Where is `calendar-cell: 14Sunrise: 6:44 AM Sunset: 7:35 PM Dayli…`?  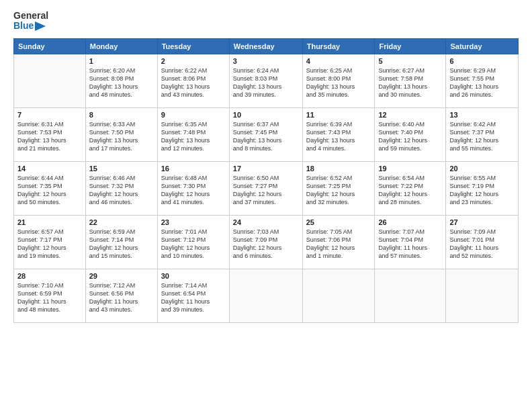
calendar-cell: 14Sunrise: 6:44 AM Sunset: 7:35 PM Dayli… is located at coordinates (50, 188).